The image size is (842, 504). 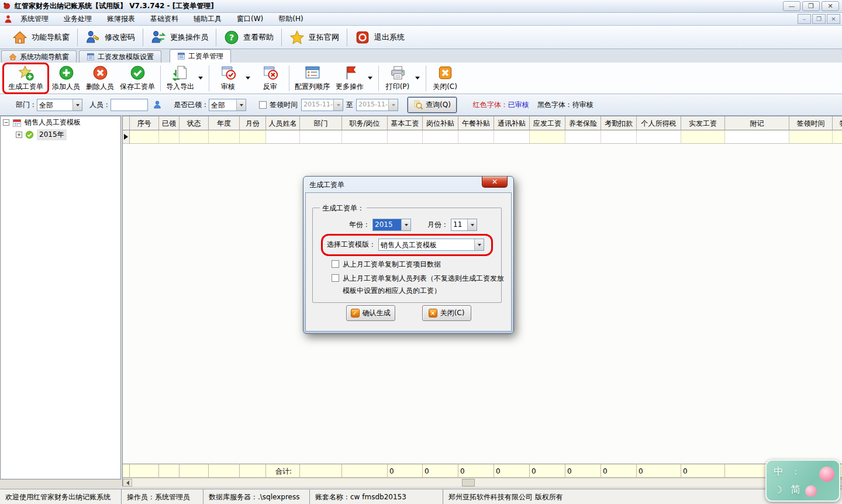 I want to click on year-dropdown-button, so click(x=406, y=225).